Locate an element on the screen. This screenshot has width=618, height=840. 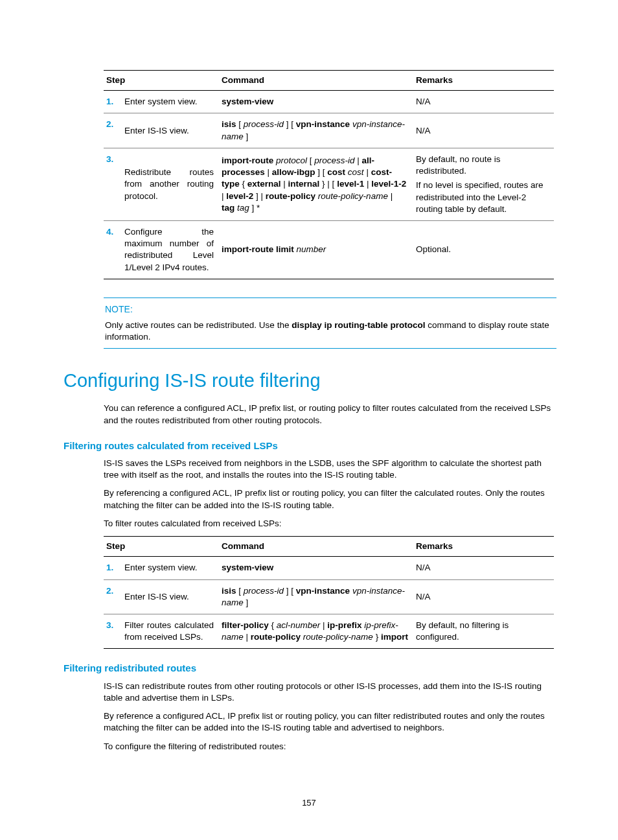
paragraph: To filter routes calculated from receive… is located at coordinates (329, 524).